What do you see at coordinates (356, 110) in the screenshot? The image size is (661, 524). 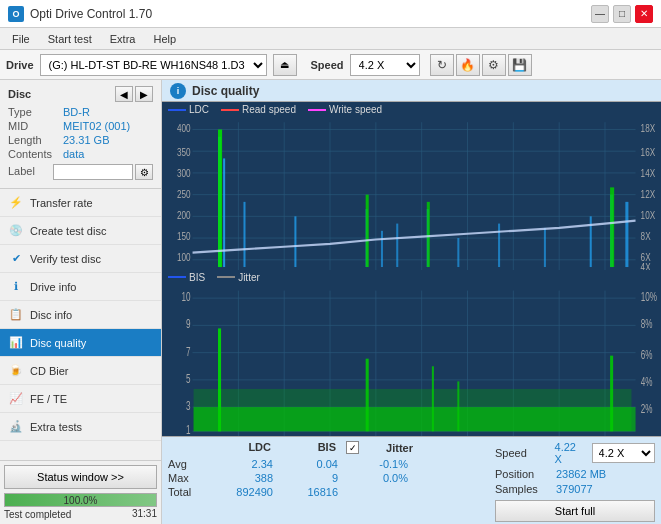 I see `legend-write-label: Write speed` at bounding box center [356, 110].